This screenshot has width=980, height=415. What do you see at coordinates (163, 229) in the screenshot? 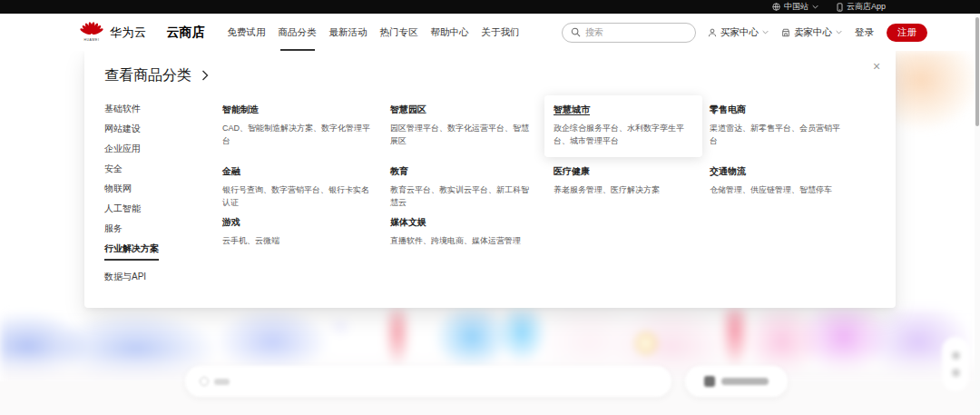
I see `sidebar-item-services: 服务` at bounding box center [163, 229].